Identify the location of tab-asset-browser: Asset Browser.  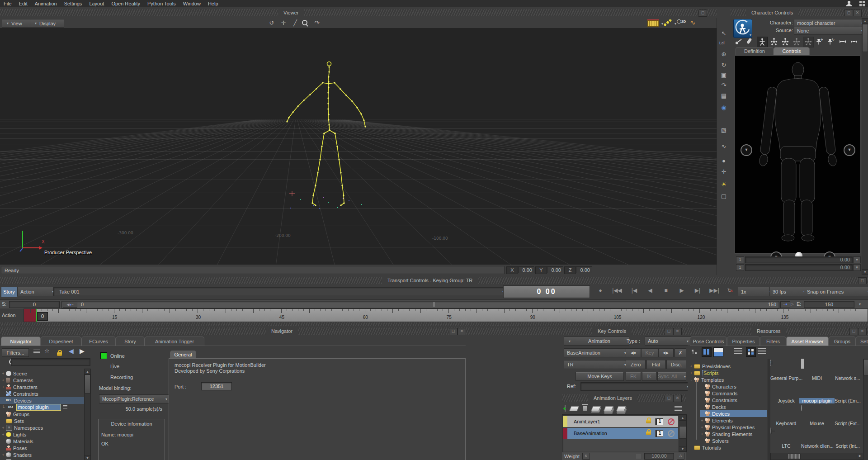
(807, 341).